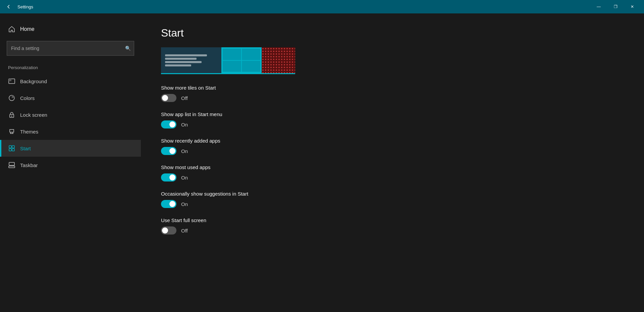 The image size is (644, 312). What do you see at coordinates (172, 151) in the screenshot?
I see `toggle-thumb-recently_added` at bounding box center [172, 151].